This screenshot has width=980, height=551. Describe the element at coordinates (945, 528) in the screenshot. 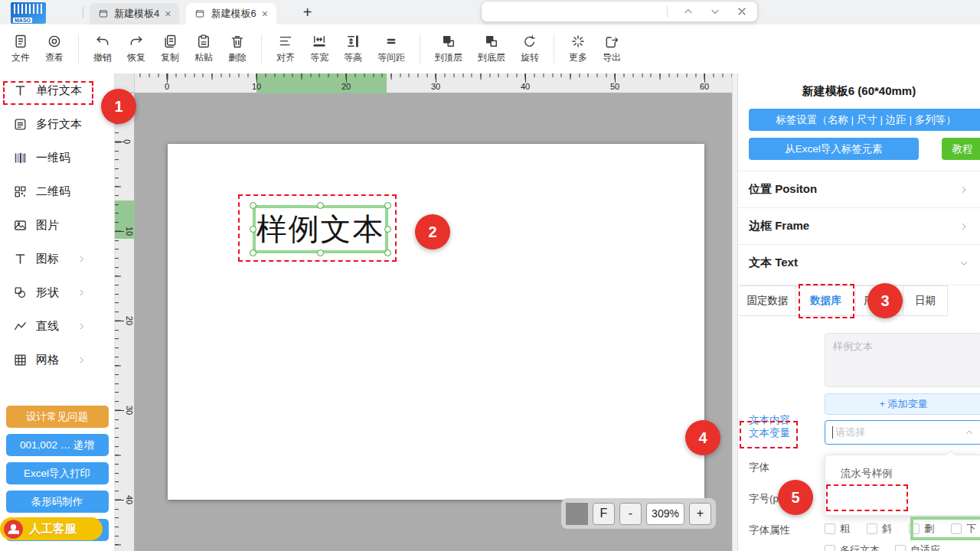

I see `dropdown-option: 无` at that location.